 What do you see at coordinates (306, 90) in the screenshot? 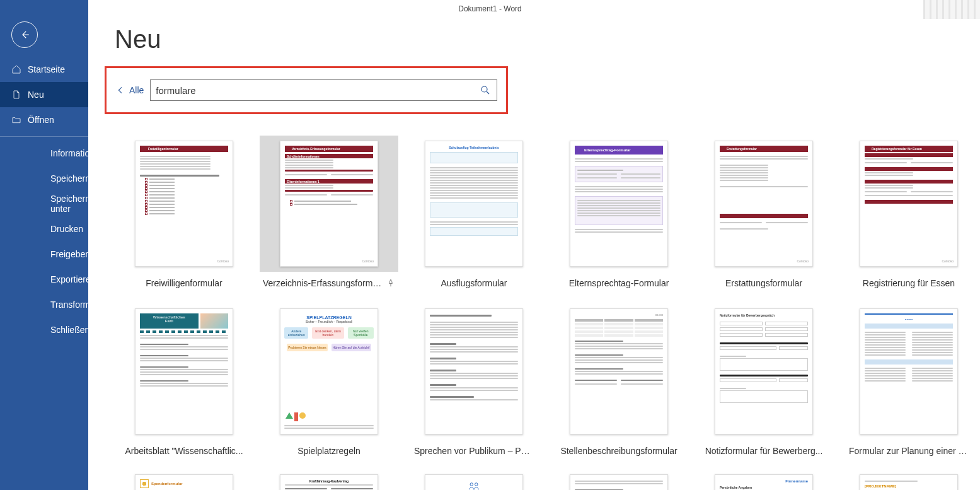
I see `search-row-highlight: Alle` at bounding box center [306, 90].